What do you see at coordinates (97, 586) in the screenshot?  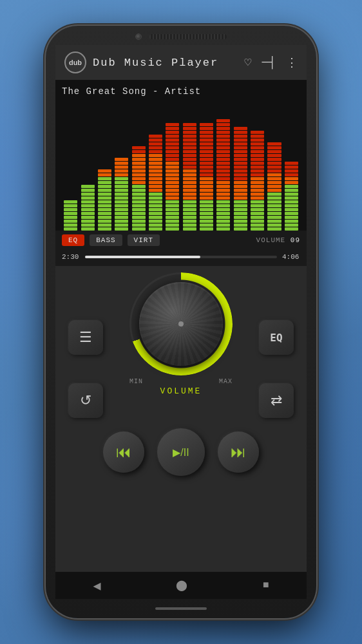 I see `back-button: ◀` at bounding box center [97, 586].